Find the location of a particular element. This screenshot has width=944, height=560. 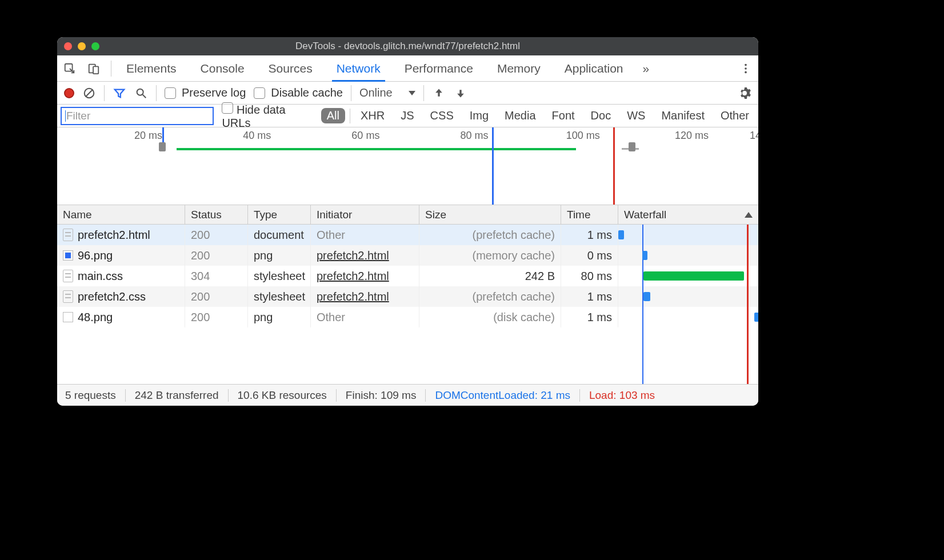

overview-tick: 100 ms is located at coordinates (583, 136).